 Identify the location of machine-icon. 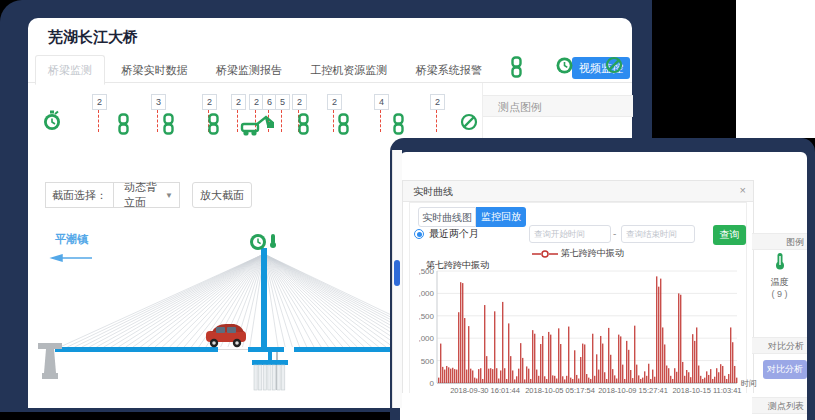
(258, 127).